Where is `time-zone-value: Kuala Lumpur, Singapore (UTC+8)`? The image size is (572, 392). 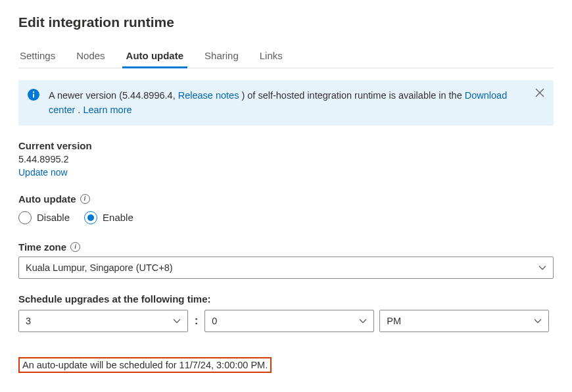 time-zone-value: Kuala Lumpur, Singapore (UTC+8) is located at coordinates (99, 268).